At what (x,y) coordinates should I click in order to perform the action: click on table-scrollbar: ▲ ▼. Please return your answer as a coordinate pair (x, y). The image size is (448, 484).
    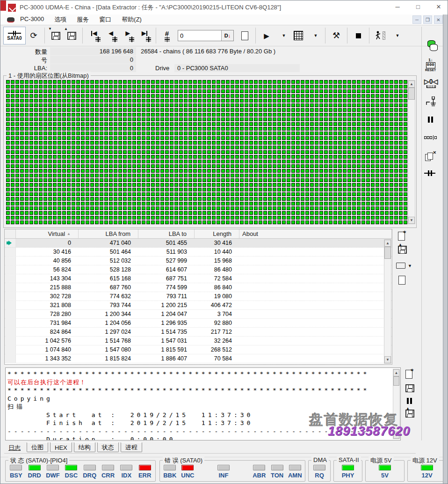
    Looking at the image, I should click on (388, 301).